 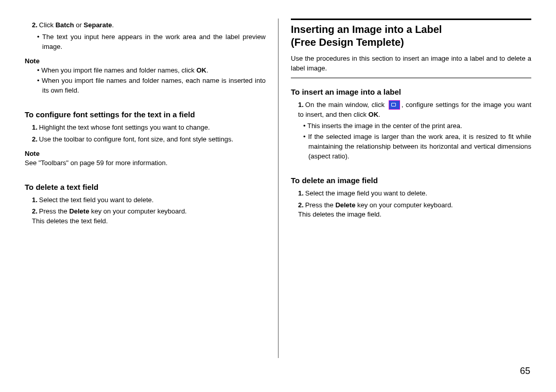 What do you see at coordinates (411, 64) in the screenshot?
I see `section-intro: Use the procedures in this section to in…` at bounding box center [411, 64].